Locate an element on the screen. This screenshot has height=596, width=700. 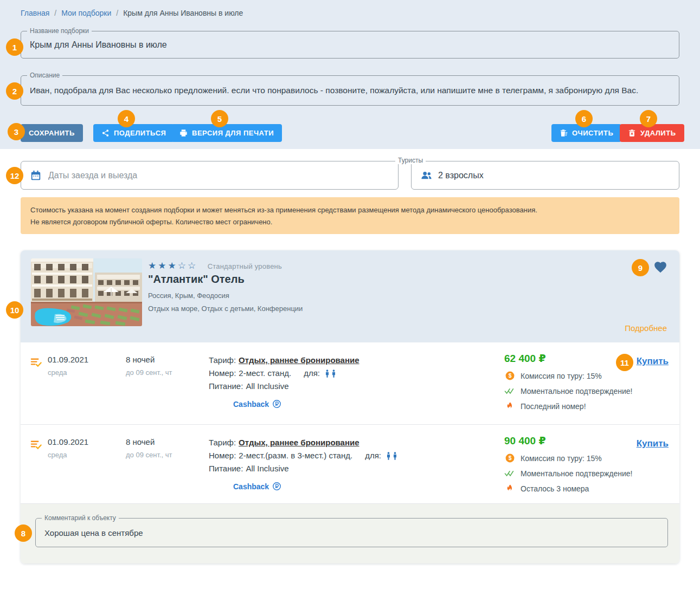
offer-price: 62 400 ₽ is located at coordinates (568, 359).